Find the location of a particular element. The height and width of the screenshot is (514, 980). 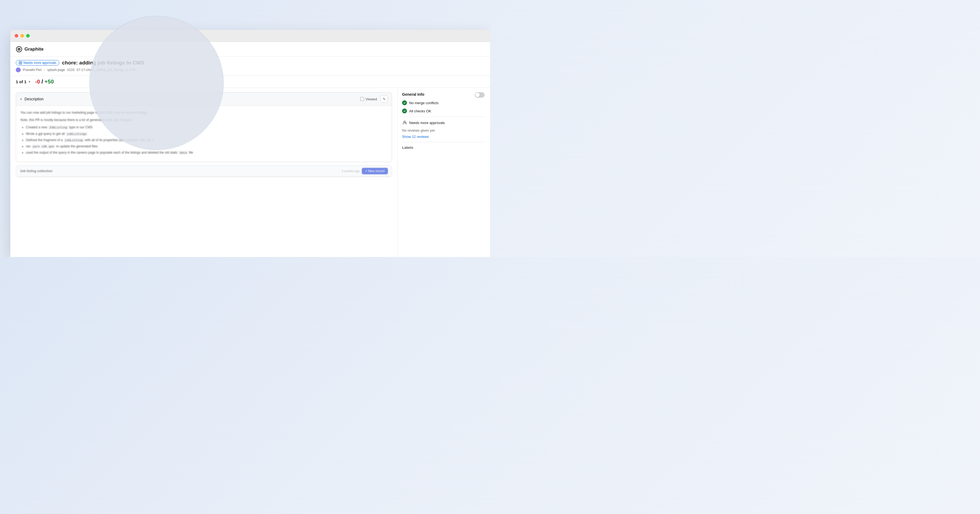

job-listing-header: Job listing collection 2 months ago + Ne… is located at coordinates (204, 171).